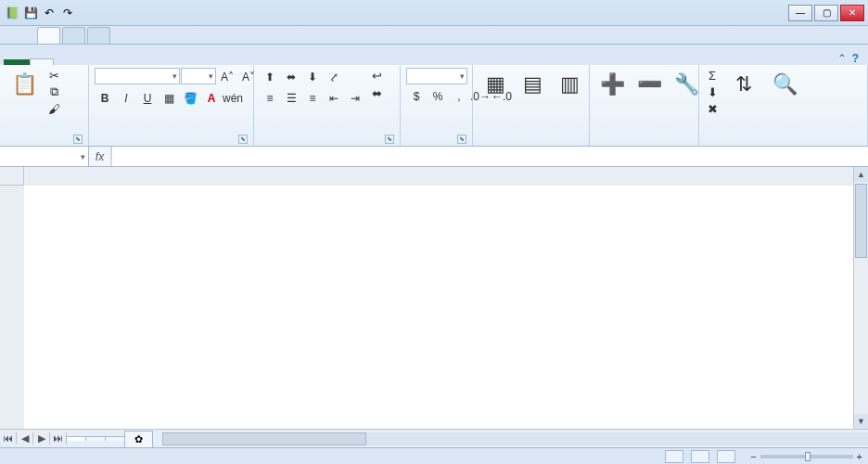 The height and width of the screenshot is (464, 868). Describe the element at coordinates (31, 13) in the screenshot. I see `save-icon: 💾` at that location.